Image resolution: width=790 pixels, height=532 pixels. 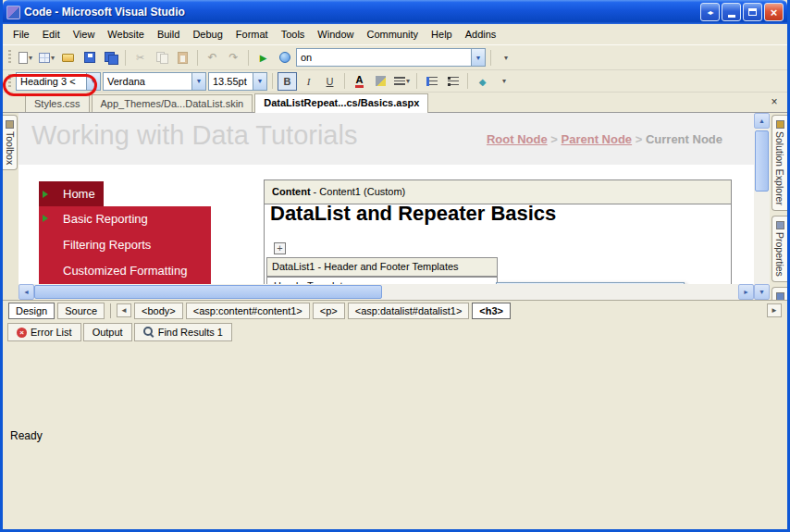 What do you see at coordinates (746, 292) in the screenshot?
I see `scroll-right-button` at bounding box center [746, 292].